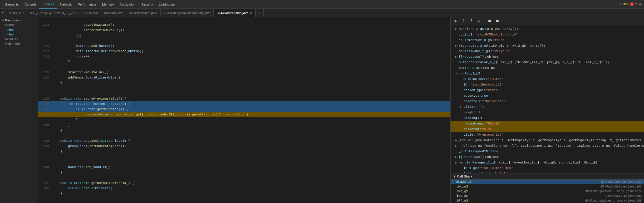  What do you see at coordinates (235, 13) in the screenshot?
I see `tab-bcmradiobutton-java: BCMRadioButton.java ✕` at bounding box center [235, 13].